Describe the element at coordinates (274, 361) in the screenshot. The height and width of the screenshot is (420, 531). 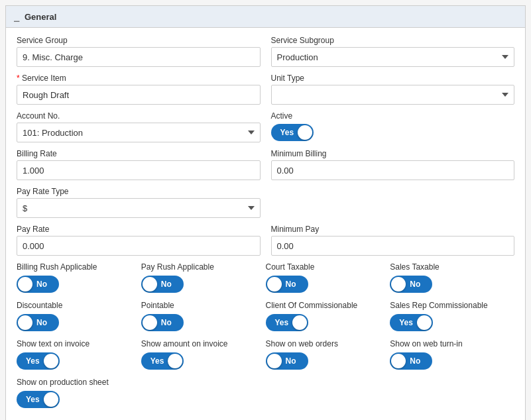
I see `show-web-orders-circle` at that location.